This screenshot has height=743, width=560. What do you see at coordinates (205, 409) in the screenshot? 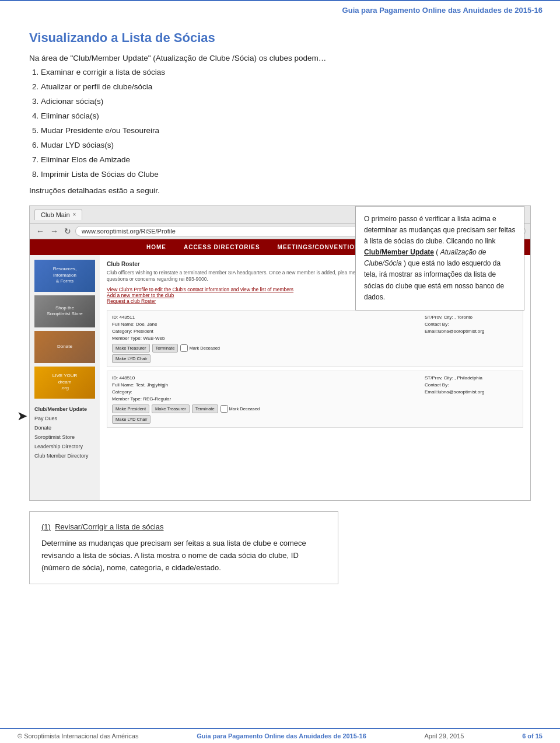
I see `terminate-btn-2: Terminate` at bounding box center [205, 409].